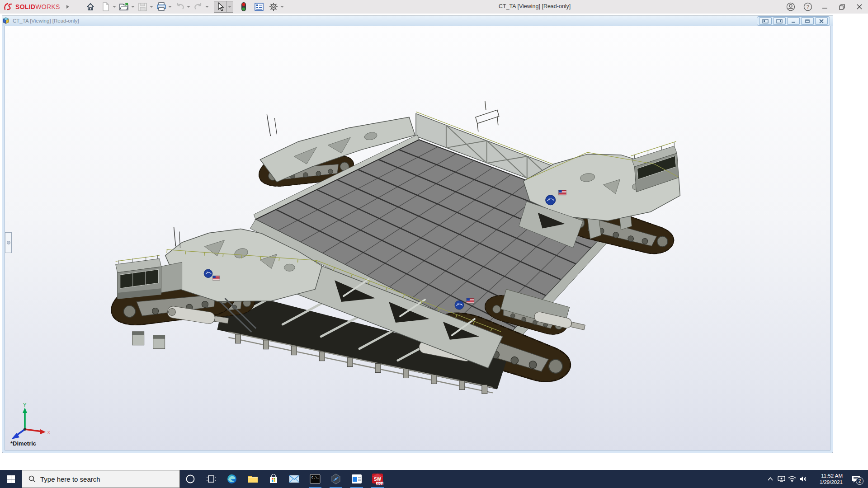  What do you see at coordinates (380, 483) in the screenshot?
I see `svg-text: 2021` at bounding box center [380, 483].